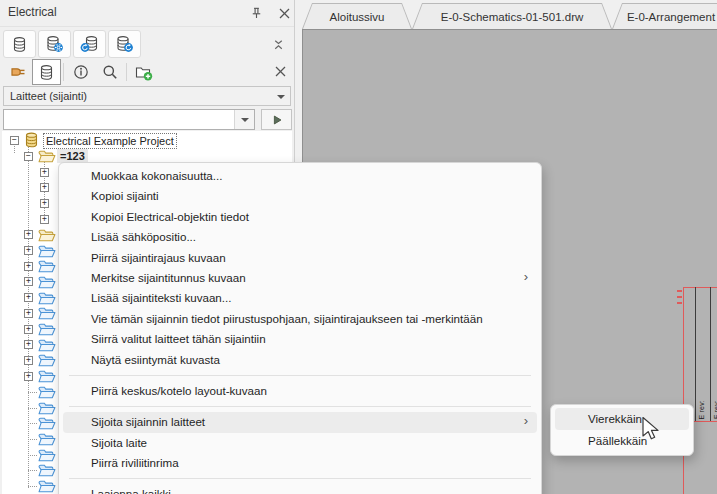 The height and width of the screenshot is (494, 717). What do you see at coordinates (244, 120) in the screenshot?
I see `combo-dropdown-button` at bounding box center [244, 120].